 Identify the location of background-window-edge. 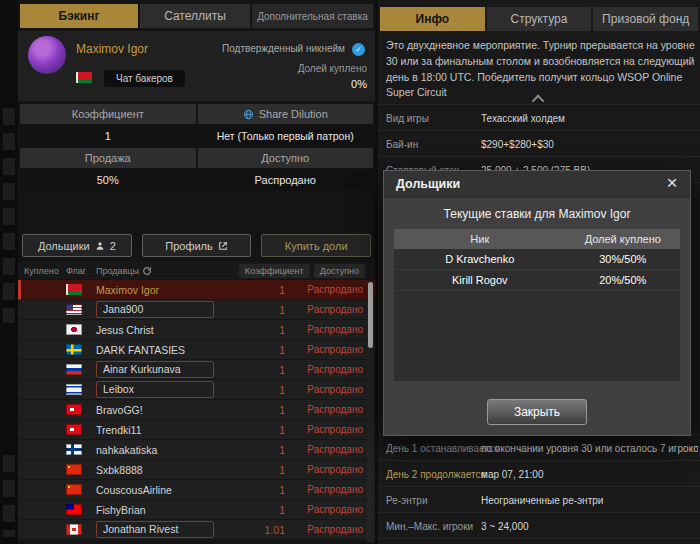
(9, 272).